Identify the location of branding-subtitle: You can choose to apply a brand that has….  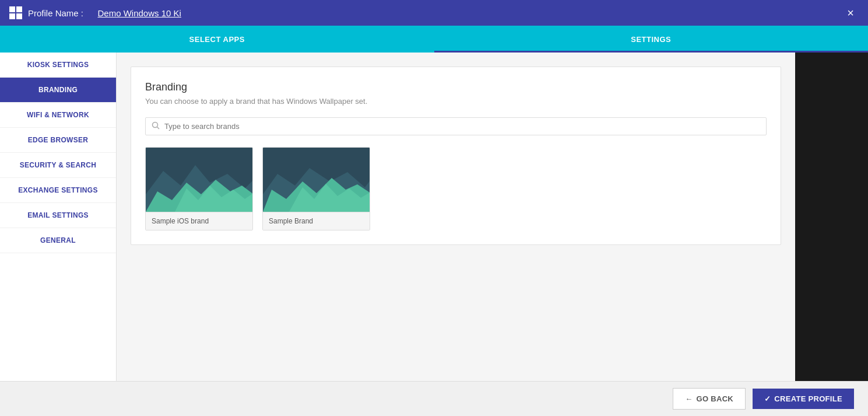
(456, 102).